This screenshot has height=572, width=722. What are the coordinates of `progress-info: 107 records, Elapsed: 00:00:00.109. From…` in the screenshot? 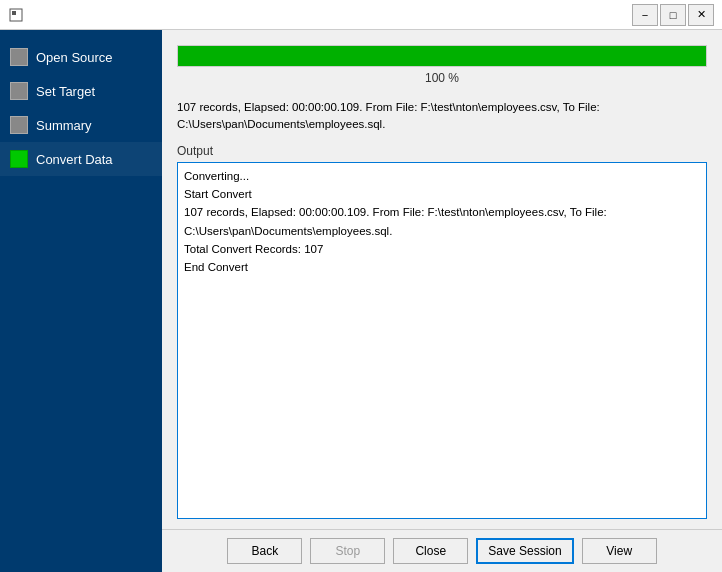 It's located at (442, 116).